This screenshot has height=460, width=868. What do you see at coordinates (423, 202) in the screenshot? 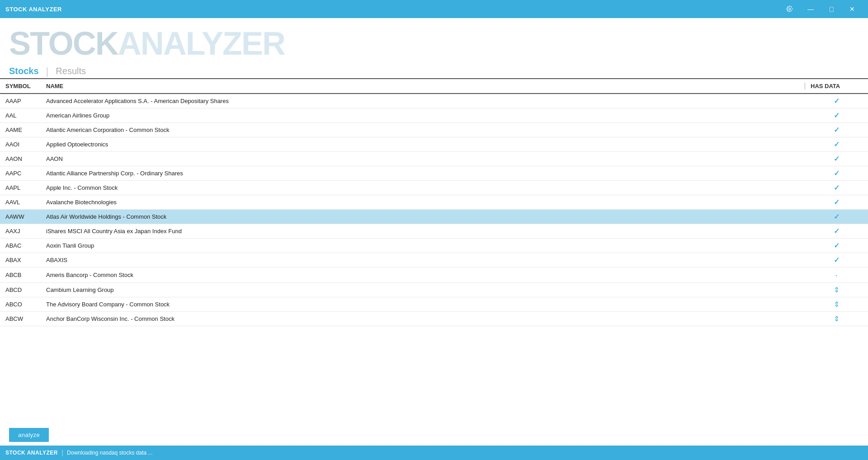
I see `cell-name: Avalanche Biotechnologies` at bounding box center [423, 202].